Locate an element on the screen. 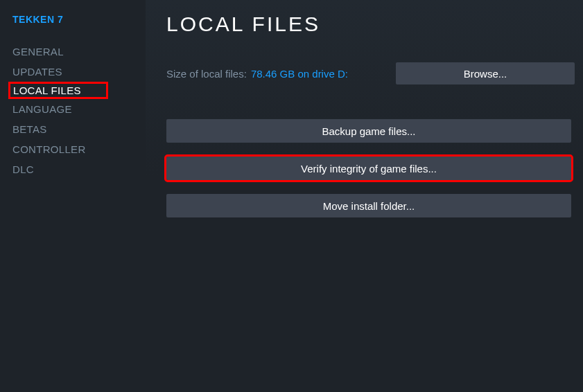 This screenshot has width=583, height=392. move-button: Move install folder... is located at coordinates (369, 206).